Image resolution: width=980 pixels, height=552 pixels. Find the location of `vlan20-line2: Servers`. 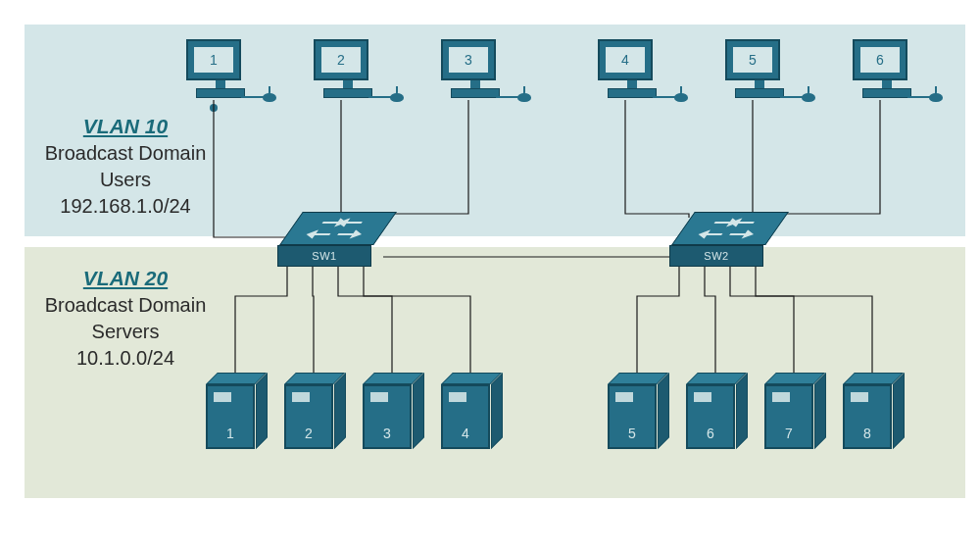

vlan20-line2: Servers is located at coordinates (125, 331).